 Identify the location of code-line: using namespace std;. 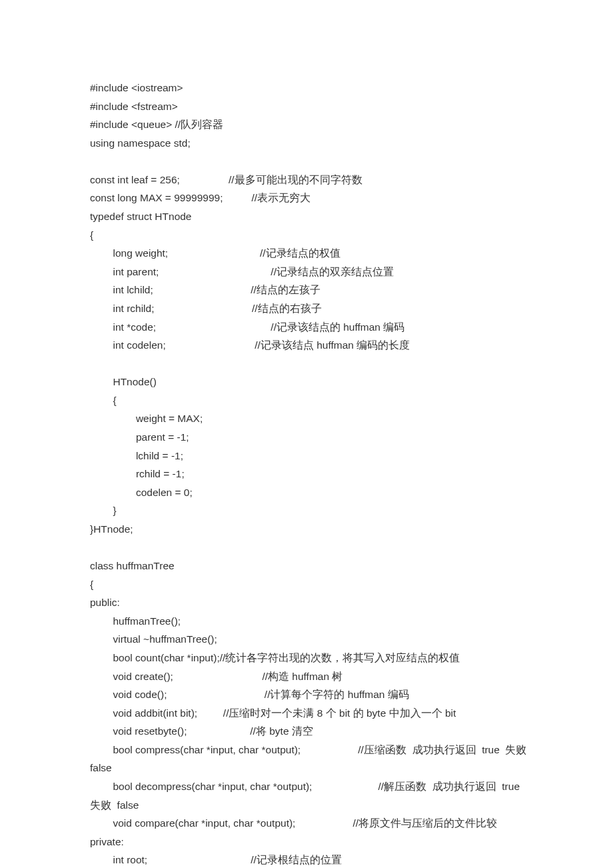
(308, 143).